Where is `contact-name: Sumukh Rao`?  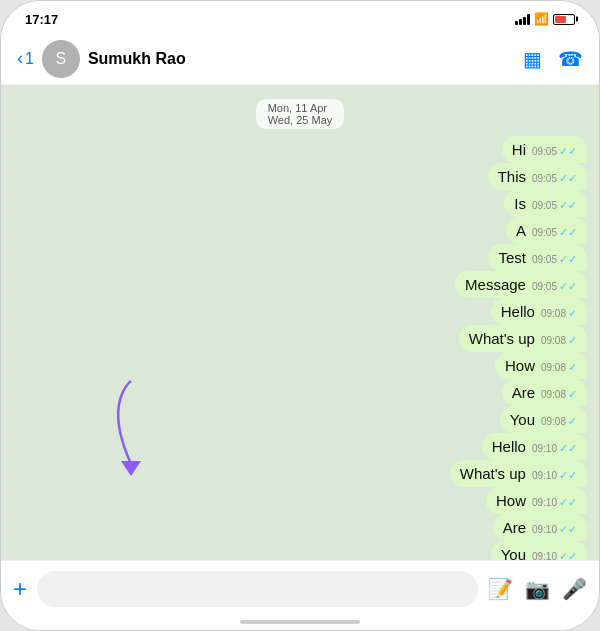 contact-name: Sumukh Rao is located at coordinates (302, 59).